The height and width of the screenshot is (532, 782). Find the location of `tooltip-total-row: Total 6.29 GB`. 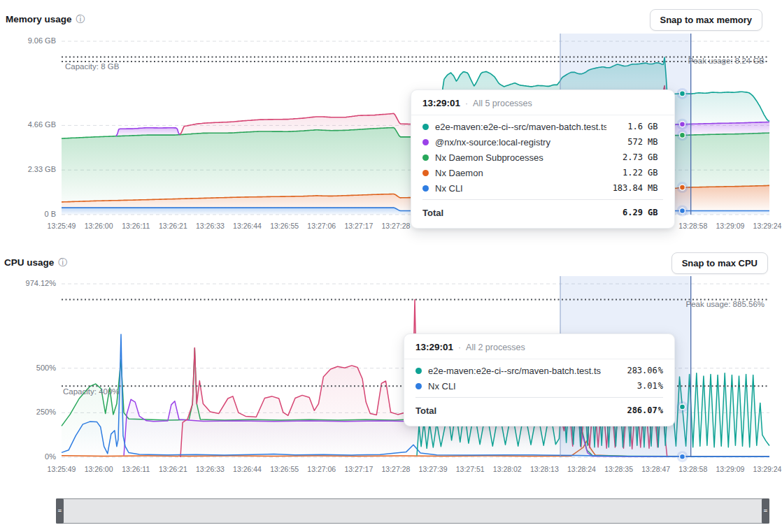

tooltip-total-row: Total 6.29 GB is located at coordinates (543, 210).